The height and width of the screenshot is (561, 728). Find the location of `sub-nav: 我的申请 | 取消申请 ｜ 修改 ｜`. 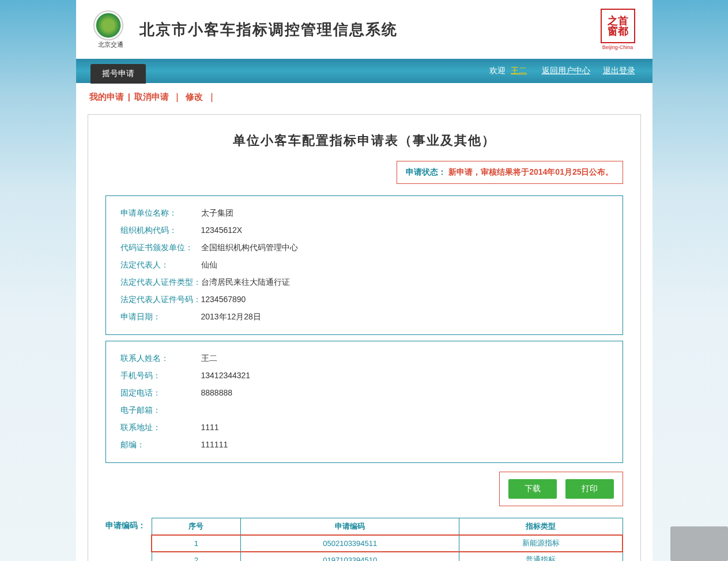

sub-nav: 我的申请 | 取消申请 ｜ 修改 ｜ is located at coordinates (364, 97).